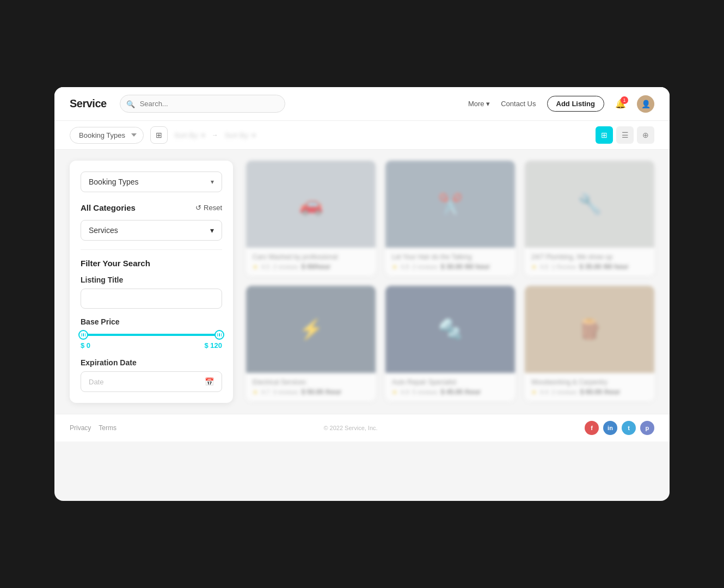 The height and width of the screenshot is (588, 724). What do you see at coordinates (311, 267) in the screenshot?
I see `listing-meta: ★ 4.5 2 reviews $ 00/hour` at bounding box center [311, 267].